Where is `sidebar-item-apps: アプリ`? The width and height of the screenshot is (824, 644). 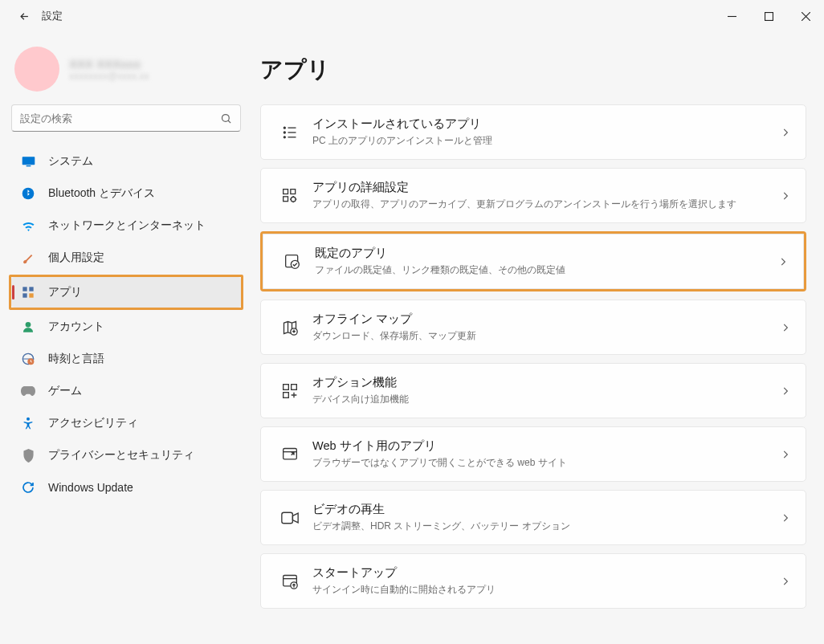 sidebar-item-apps: アプリ is located at coordinates (126, 292).